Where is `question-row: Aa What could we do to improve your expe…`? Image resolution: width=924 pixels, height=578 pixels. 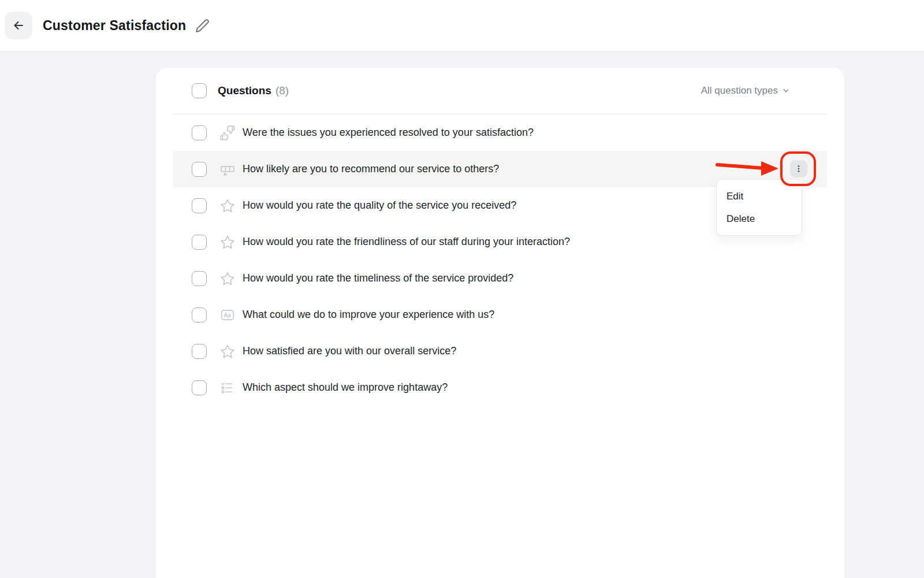 question-row: Aa What could we do to improve your expe… is located at coordinates (500, 314).